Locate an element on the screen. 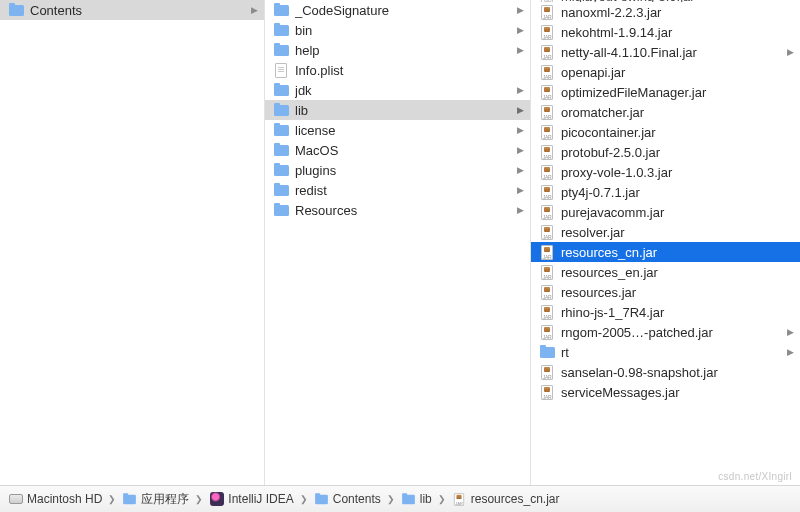 Image resolution: width=800 pixels, height=512 pixels. item-label: plugins is located at coordinates (404, 170).